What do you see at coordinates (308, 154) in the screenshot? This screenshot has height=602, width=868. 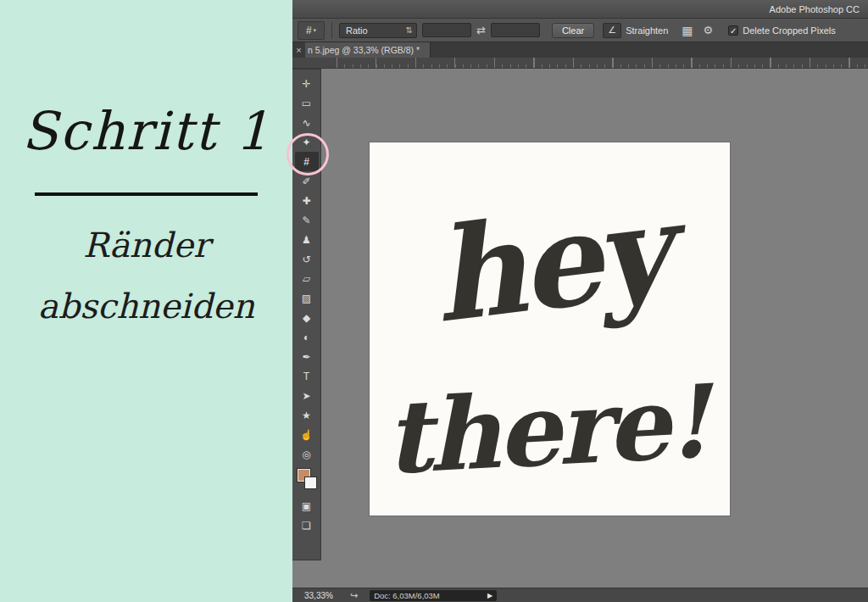 I see `crop-tool-highlight-annotation` at bounding box center [308, 154].